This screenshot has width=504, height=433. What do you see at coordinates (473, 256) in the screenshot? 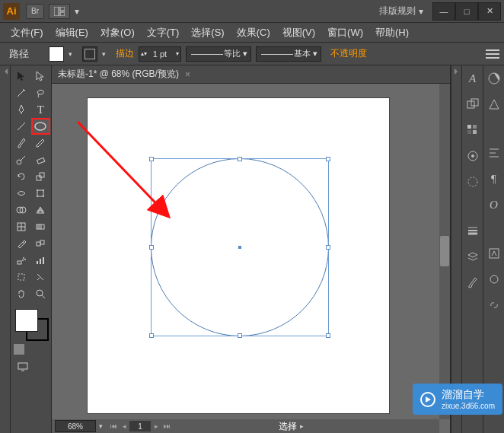
I see `layers-panel-icon` at bounding box center [473, 256].